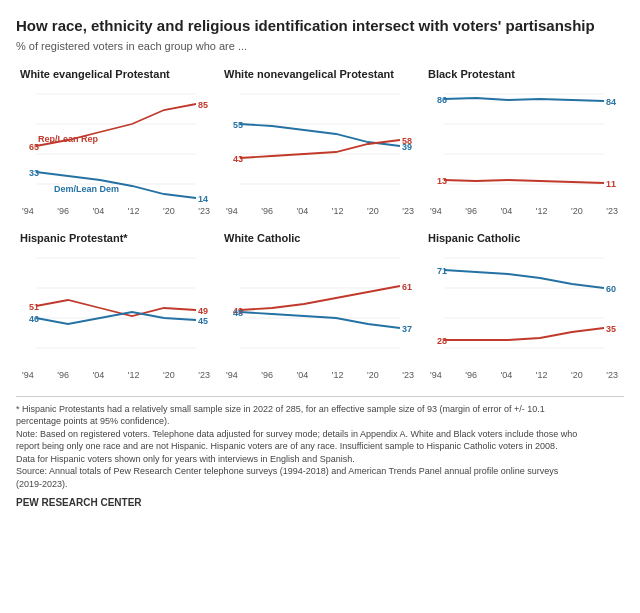 The height and width of the screenshot is (613, 640). Describe the element at coordinates (320, 46) in the screenshot. I see `subtitle: % of registered voters in each group who…` at that location.